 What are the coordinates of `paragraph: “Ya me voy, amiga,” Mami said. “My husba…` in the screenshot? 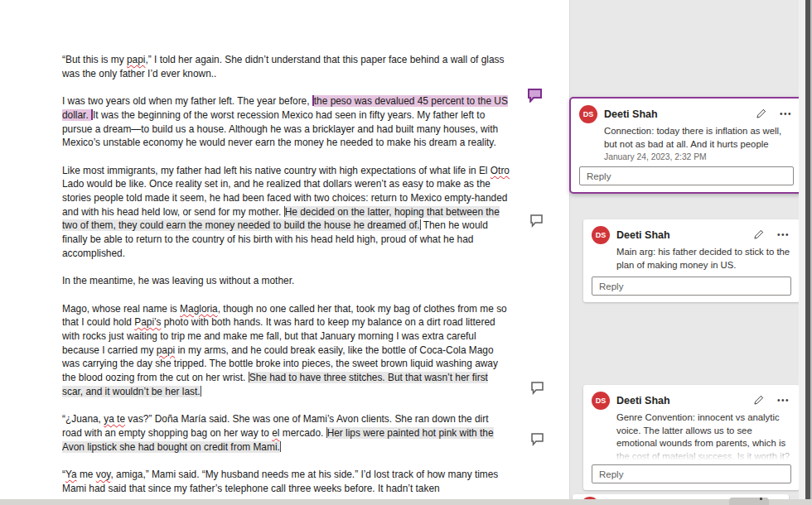 It's located at (286, 482).